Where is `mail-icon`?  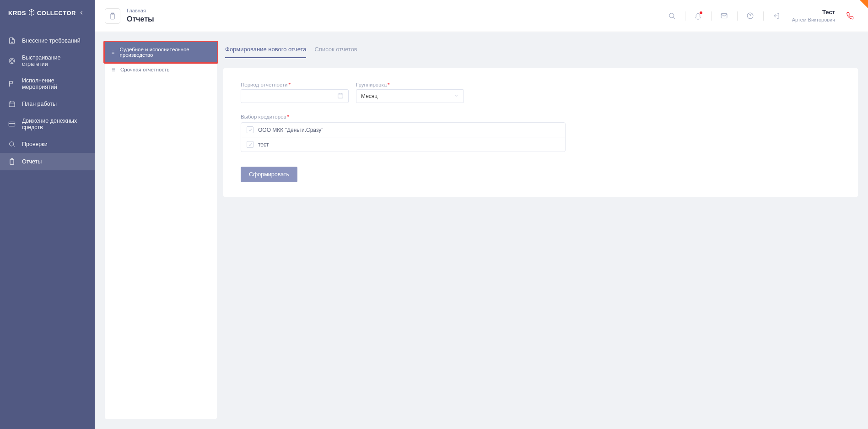 mail-icon is located at coordinates (724, 16).